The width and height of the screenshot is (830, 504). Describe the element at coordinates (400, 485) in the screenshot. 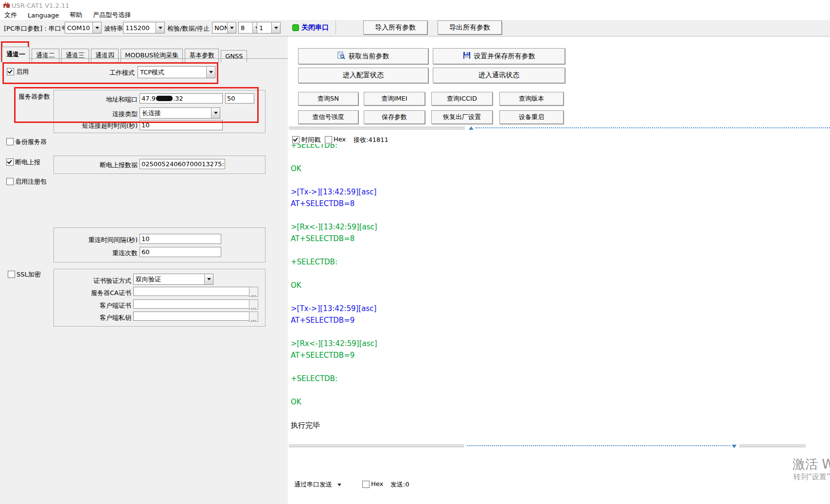

I see `sent-count: 发送:0` at that location.